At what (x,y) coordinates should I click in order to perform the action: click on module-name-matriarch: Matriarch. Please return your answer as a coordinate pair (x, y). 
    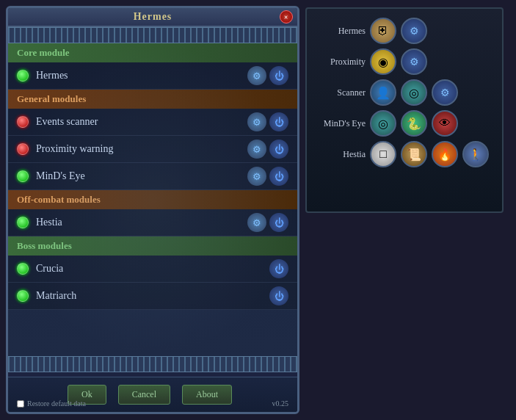
    Looking at the image, I should click on (151, 296).